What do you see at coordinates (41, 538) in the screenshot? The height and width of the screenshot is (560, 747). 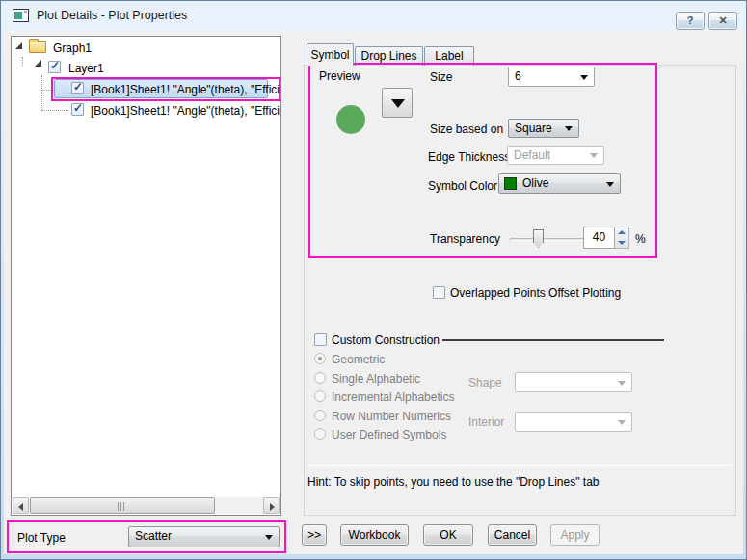 I see `plot-type-label: Plot Type` at bounding box center [41, 538].